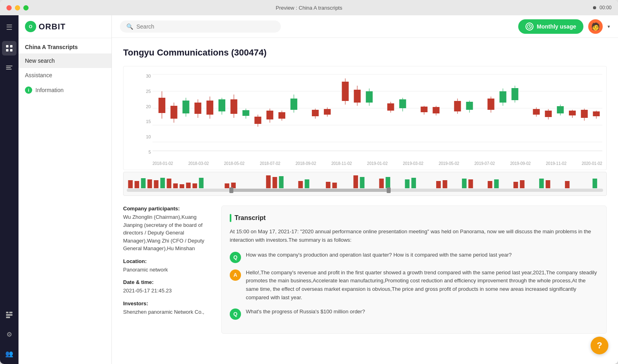 This screenshot has width=618, height=364. Describe the element at coordinates (145, 121) in the screenshot. I see `y-label-15: 15` at that location.